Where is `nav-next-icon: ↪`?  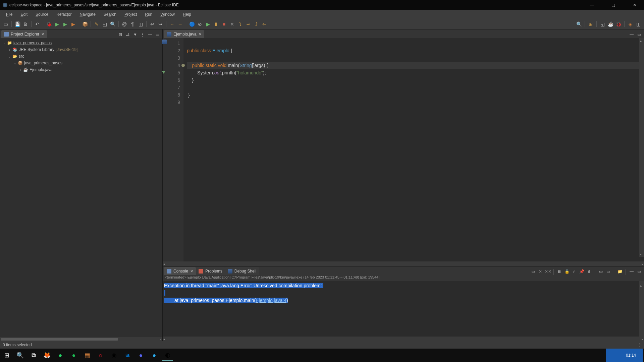
nav-next-icon: ↪ is located at coordinates (160, 24).